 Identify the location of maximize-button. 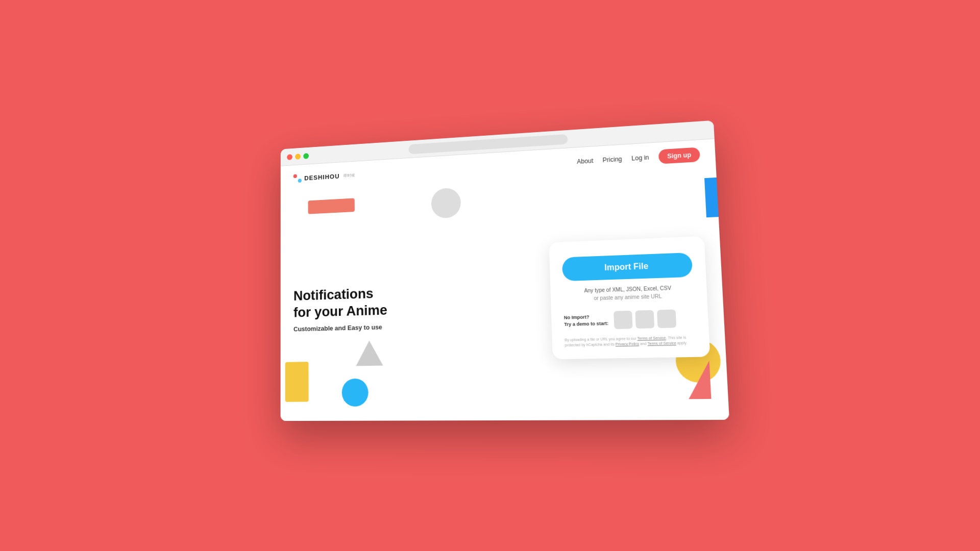
(306, 156).